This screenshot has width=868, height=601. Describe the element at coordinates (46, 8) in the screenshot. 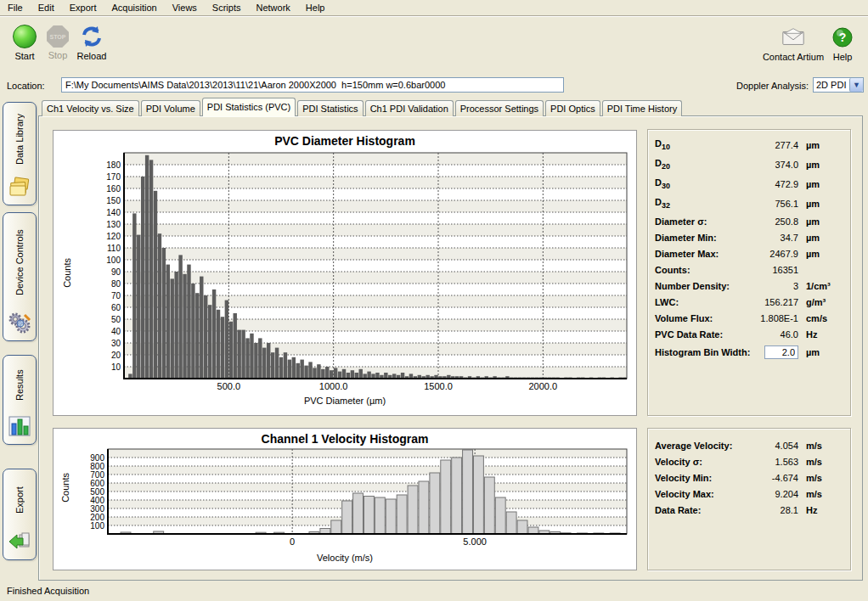

I see `menu-edit: Edit` at that location.